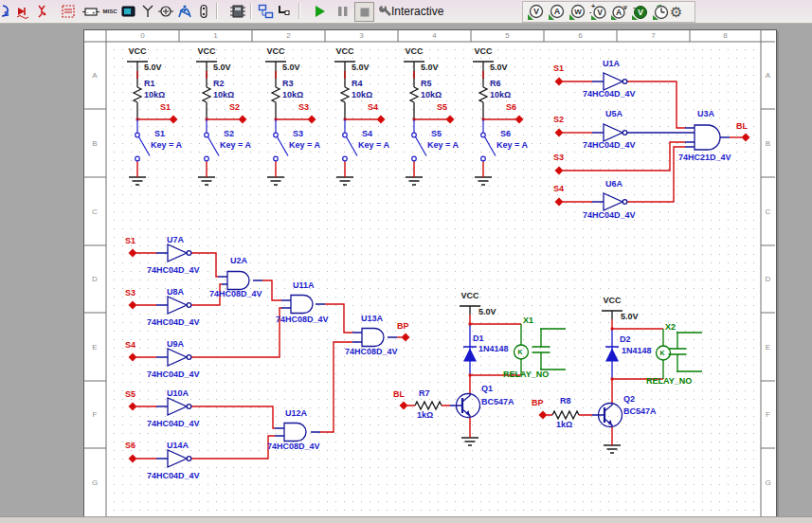 The image size is (812, 523). Describe the element at coordinates (235, 108) in the screenshot. I see `net-label: S2` at that location.